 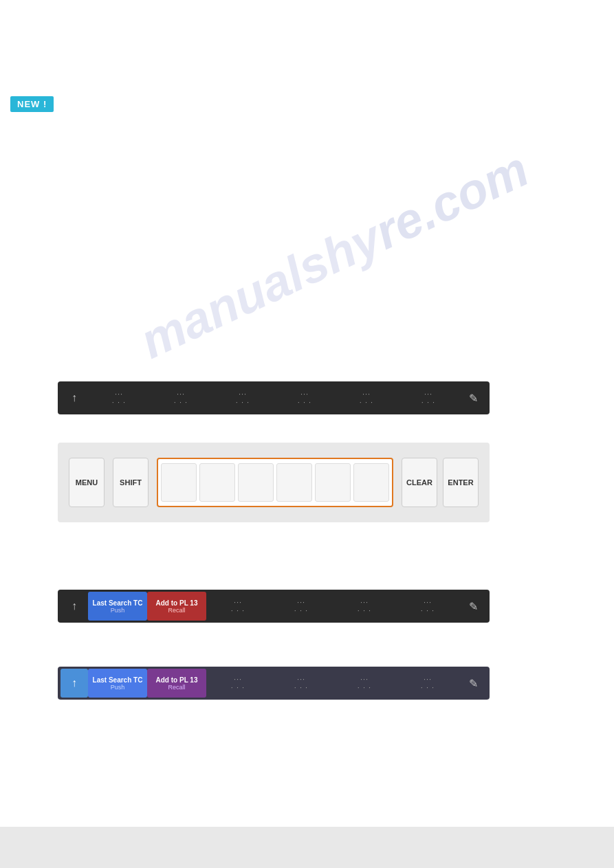 What do you see at coordinates (275, 482) in the screenshot?
I see `keypad-input-area` at bounding box center [275, 482].